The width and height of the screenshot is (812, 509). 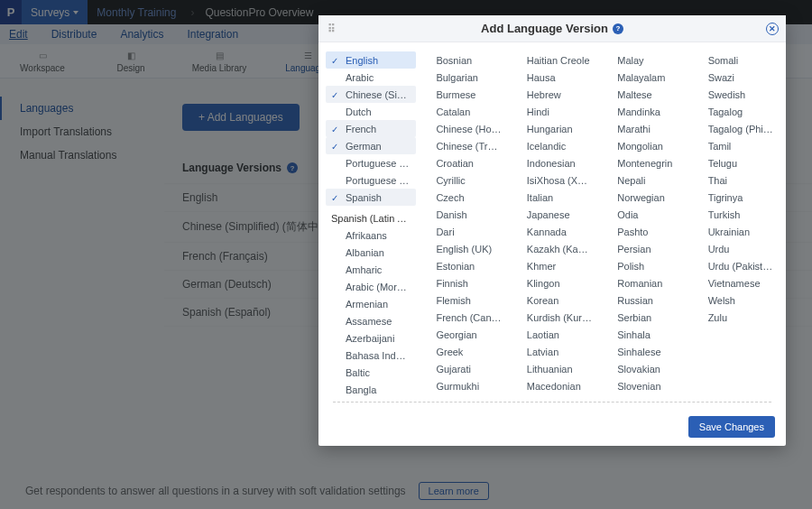 What do you see at coordinates (371, 390) in the screenshot?
I see `language-option: Bangla` at bounding box center [371, 390].